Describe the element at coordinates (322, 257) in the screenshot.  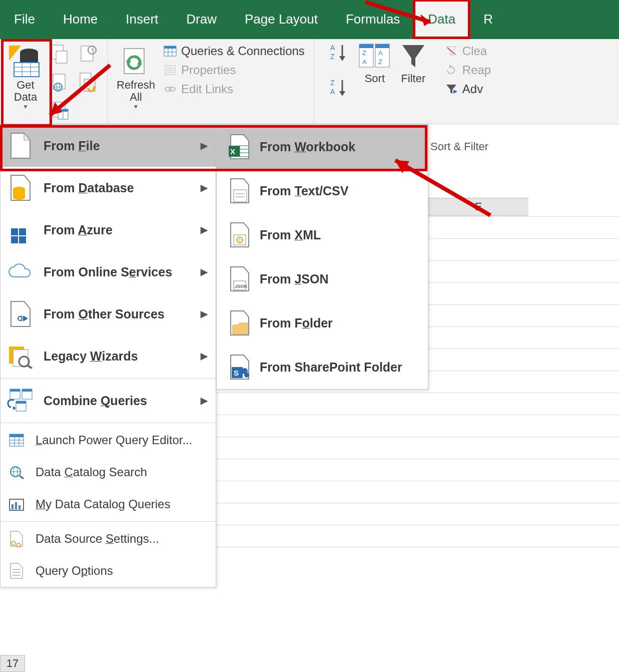
I see `from-file-submenu: X From Workbook From Text/CSV From XML J…` at that location.